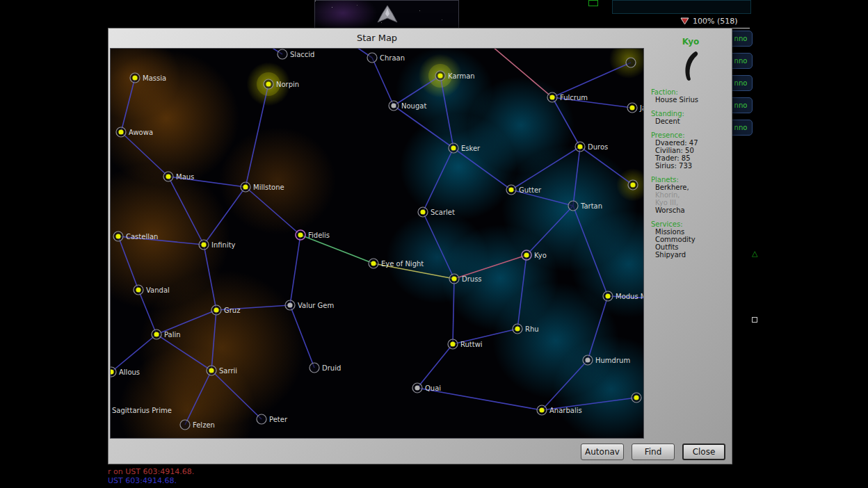  What do you see at coordinates (225, 310) in the screenshot?
I see `system-gruz: Gruz` at bounding box center [225, 310].